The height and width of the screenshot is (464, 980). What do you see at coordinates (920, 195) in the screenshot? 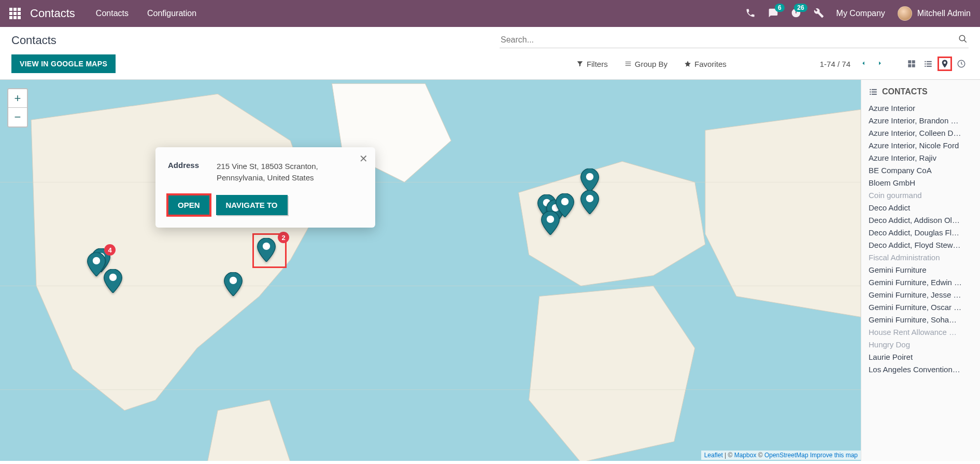
I see `sidebar-item: Coin gourmand` at bounding box center [920, 195].